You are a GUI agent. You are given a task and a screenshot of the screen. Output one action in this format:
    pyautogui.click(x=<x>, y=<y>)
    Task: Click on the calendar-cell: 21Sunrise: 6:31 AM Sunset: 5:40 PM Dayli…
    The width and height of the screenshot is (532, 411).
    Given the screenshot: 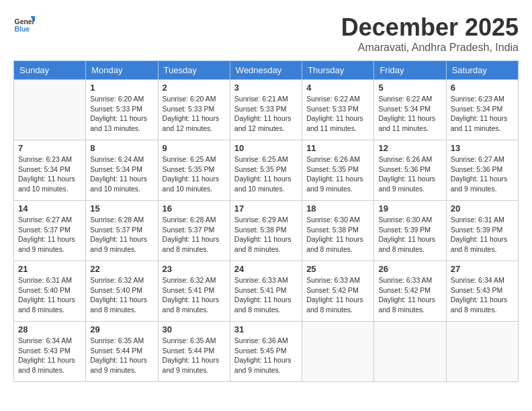 What is the action you would take?
    pyautogui.click(x=50, y=291)
    